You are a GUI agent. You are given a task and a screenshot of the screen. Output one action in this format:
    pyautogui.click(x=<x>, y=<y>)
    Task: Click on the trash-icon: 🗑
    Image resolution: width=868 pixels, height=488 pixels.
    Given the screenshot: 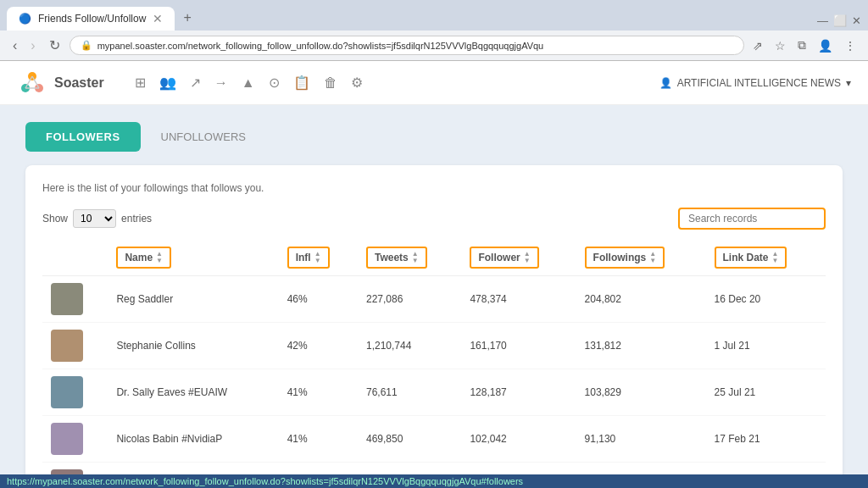 What is the action you would take?
    pyautogui.click(x=331, y=83)
    